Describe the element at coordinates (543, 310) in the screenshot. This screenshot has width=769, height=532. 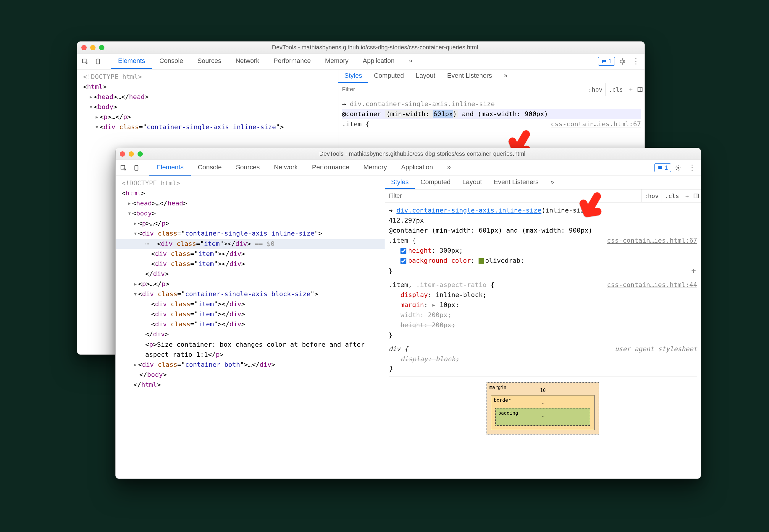
I see `style-rule-item: .item, .item-aspect-ratio {css-contain…i…` at that location.